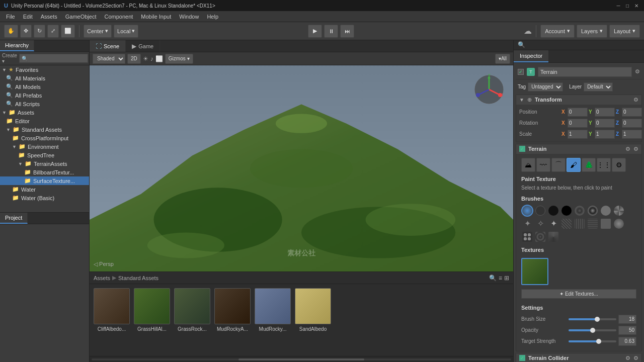 The width and height of the screenshot is (644, 362). I want to click on tree-billboard: 📁 BillboardTextur..., so click(44, 172).